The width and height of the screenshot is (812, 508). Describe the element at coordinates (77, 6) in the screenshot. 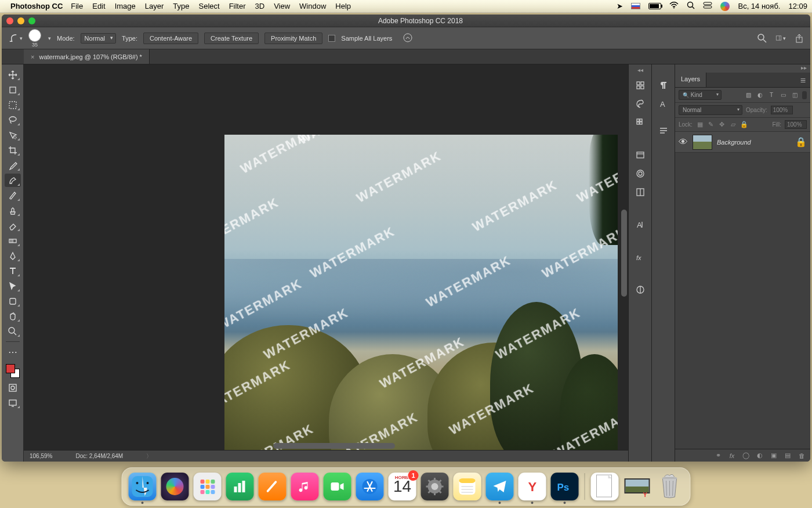

I see `menu-file: File` at that location.